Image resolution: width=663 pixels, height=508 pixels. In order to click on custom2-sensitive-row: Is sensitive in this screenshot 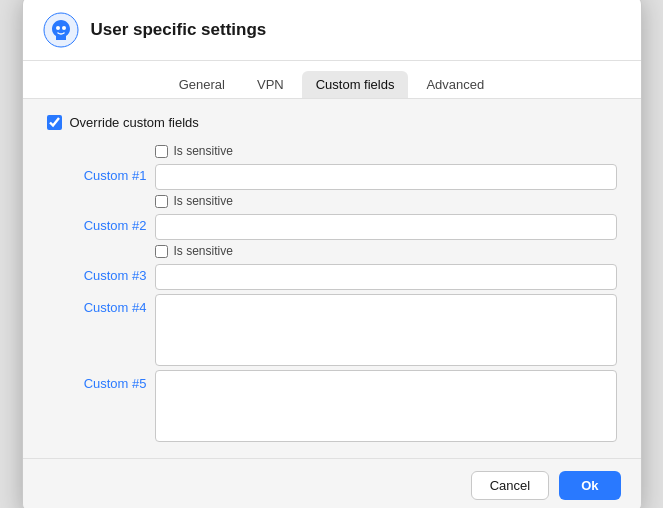, I will do `click(386, 202)`.